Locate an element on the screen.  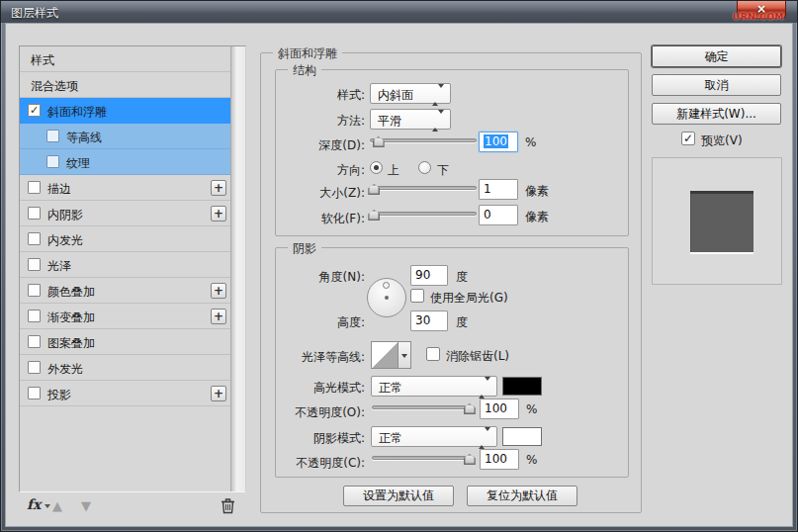
angle-unit: 度 is located at coordinates (462, 277).